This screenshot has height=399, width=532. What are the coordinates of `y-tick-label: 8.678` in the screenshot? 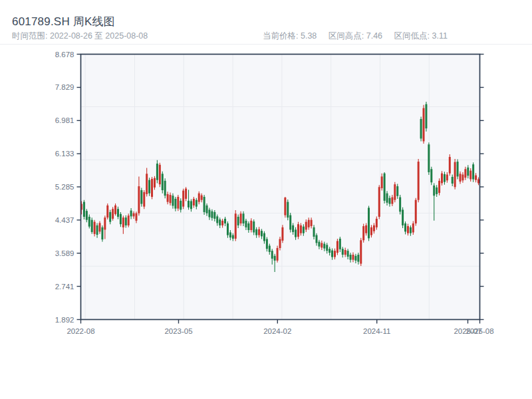 It's located at (65, 55).